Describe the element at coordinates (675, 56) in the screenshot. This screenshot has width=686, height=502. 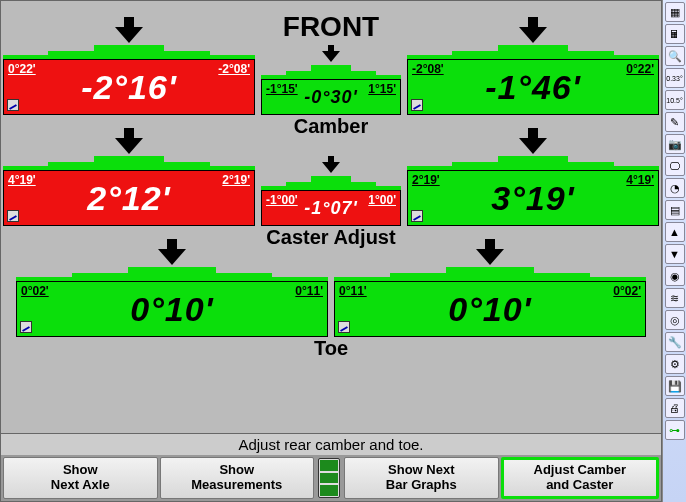
I see `zoom-icon: 🔍` at that location.